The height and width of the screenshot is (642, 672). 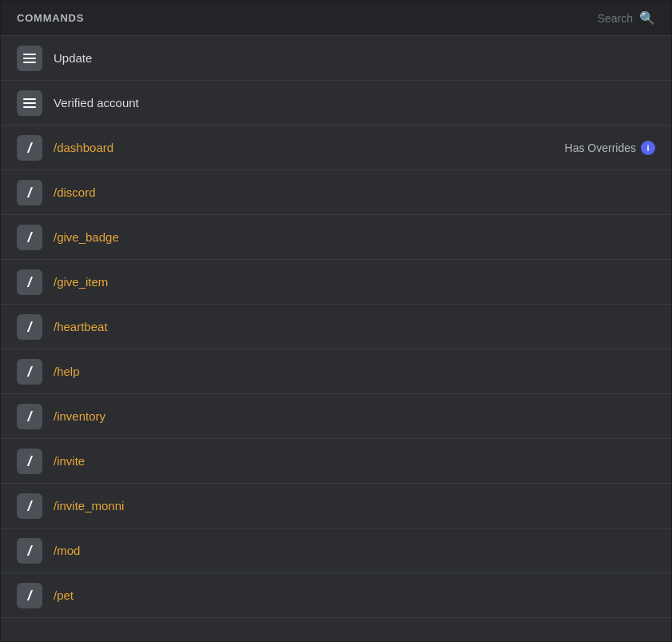 I want to click on command-item-heartbeat: //heartbeat, so click(x=336, y=327).